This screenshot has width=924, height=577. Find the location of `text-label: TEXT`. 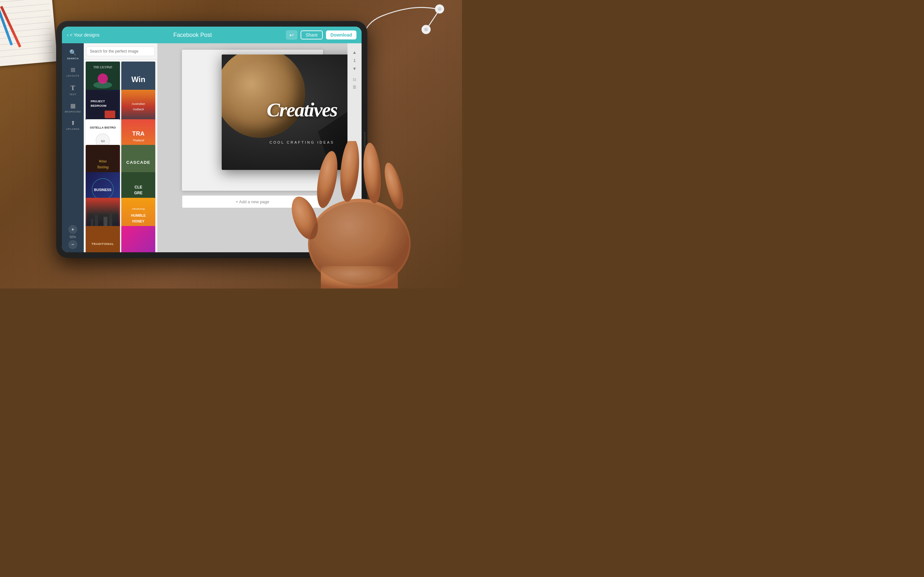

text-label: TEXT is located at coordinates (73, 95).